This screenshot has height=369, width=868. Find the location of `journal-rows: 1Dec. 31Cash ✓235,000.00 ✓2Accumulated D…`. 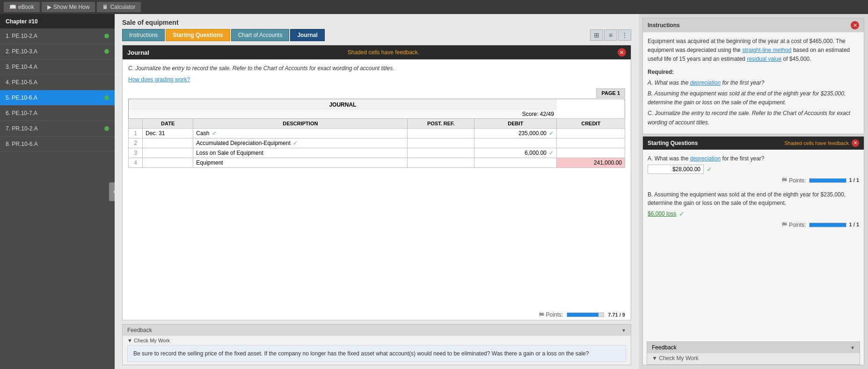

journal-rows: 1Dec. 31Cash ✓235,000.00 ✓2Accumulated D… is located at coordinates (377, 148).